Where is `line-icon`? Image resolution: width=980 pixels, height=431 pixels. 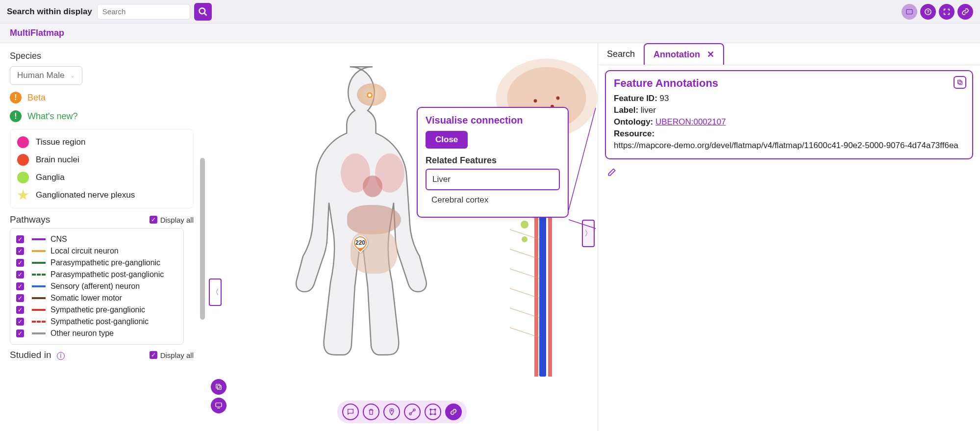
line-icon is located at coordinates (412, 412).